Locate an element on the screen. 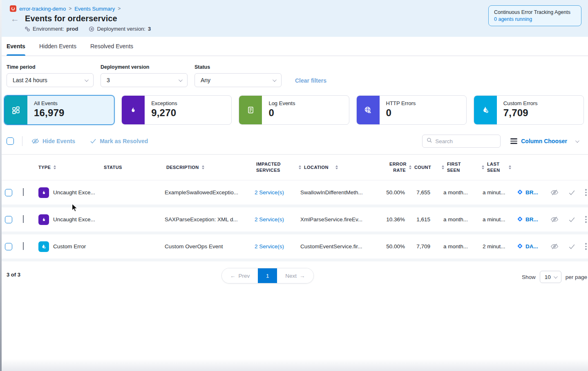 Image resolution: width=588 pixels, height=371 pixels. deployment-meta: Deployment version: 3 is located at coordinates (120, 29).